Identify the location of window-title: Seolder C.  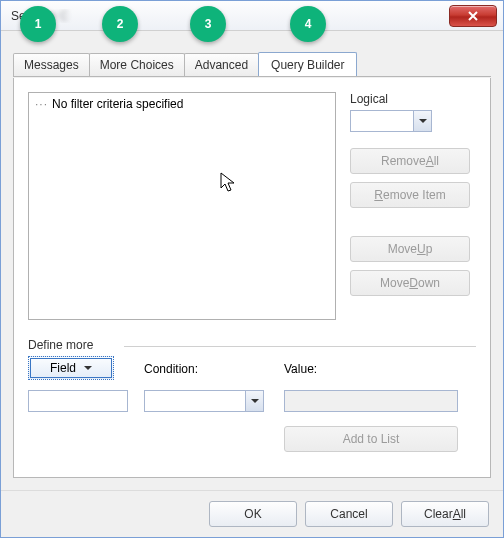
(230, 16).